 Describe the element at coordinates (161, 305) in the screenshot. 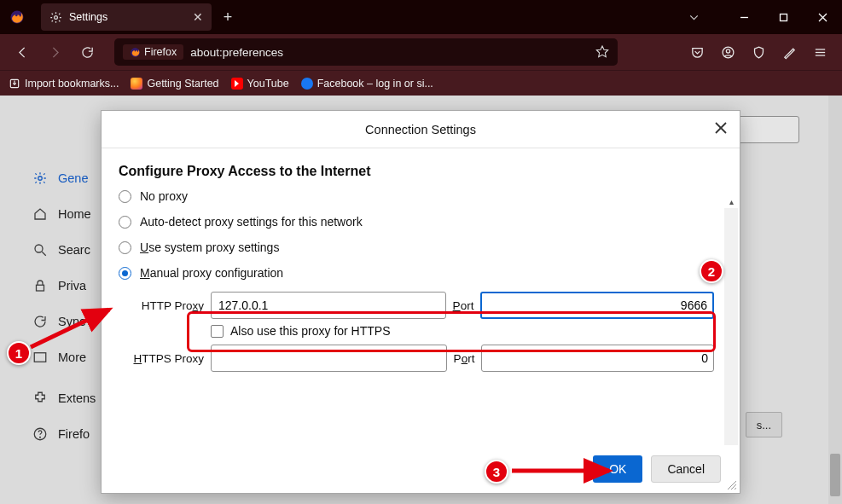

I see `http-proxy-label: HTTP Proxy` at that location.